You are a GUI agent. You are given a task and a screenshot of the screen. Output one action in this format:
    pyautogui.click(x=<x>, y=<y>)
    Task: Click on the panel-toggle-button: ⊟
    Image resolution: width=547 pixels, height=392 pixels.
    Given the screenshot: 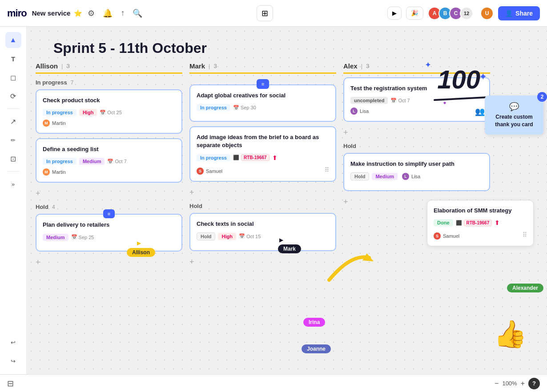 What is the action you would take?
    pyautogui.click(x=11, y=384)
    